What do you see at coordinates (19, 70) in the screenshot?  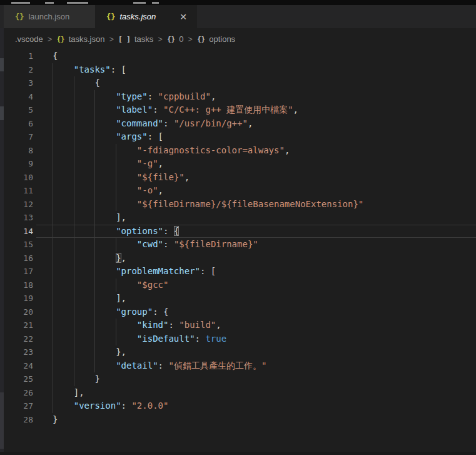 I see `line-number: 2` at bounding box center [19, 70].